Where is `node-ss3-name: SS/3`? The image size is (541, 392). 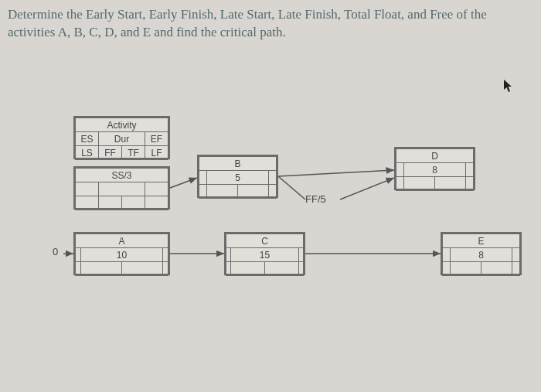
node-ss3-name: SS/3 is located at coordinates (122, 176).